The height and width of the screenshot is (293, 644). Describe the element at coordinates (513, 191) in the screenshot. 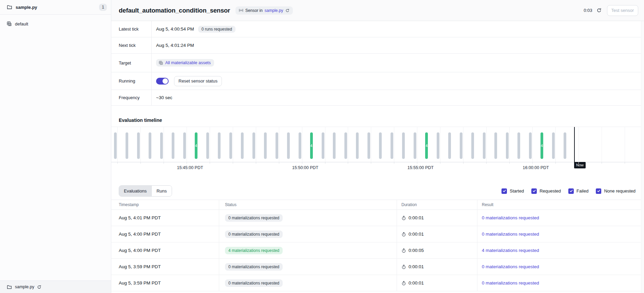

I see `status-filter-checkbox: Started` at that location.